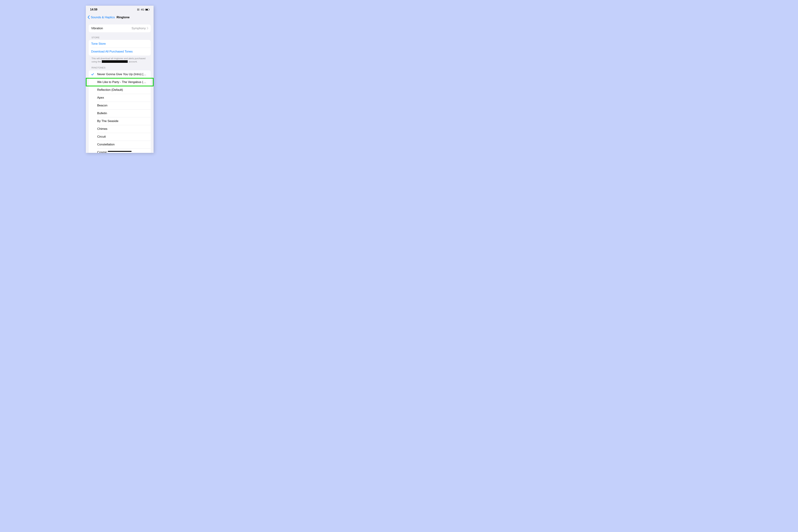 The image size is (798, 532). I want to click on status-time: 14:59, so click(94, 10).